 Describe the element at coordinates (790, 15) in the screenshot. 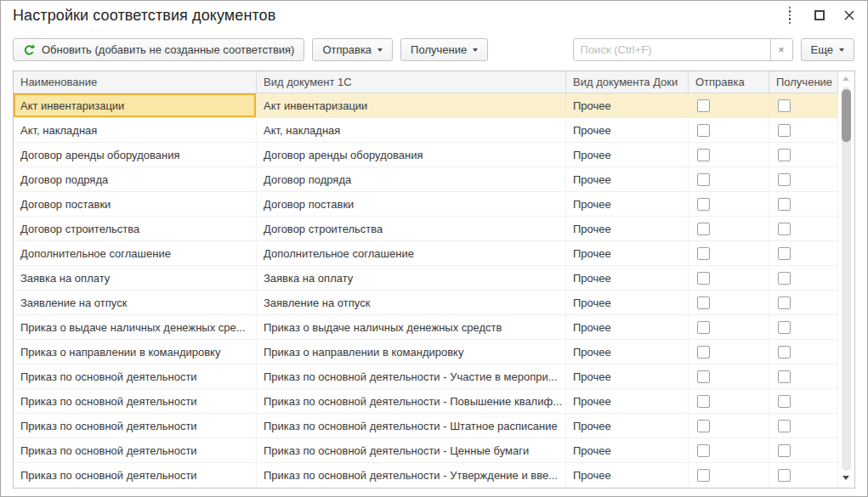

I see `kebab-menu-icon` at that location.